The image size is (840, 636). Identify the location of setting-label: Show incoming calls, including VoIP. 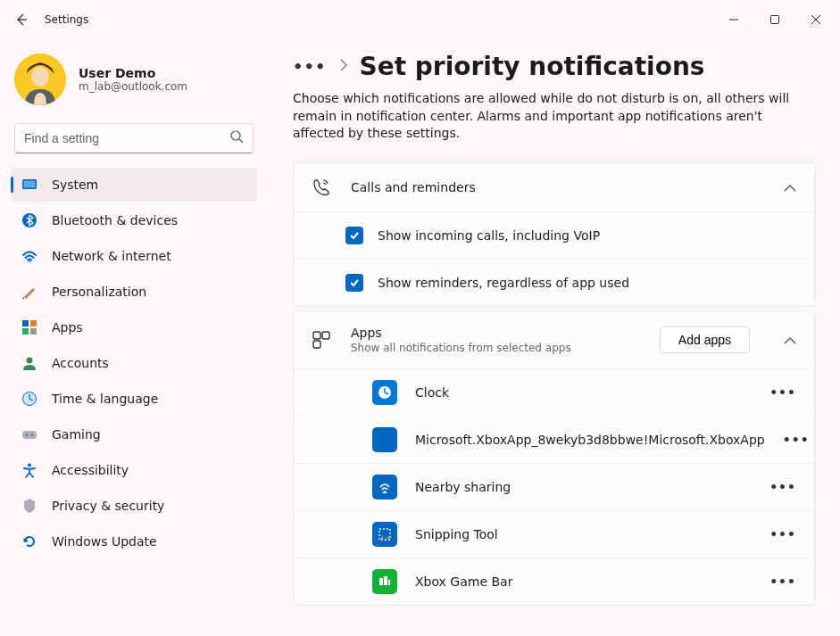
(489, 235).